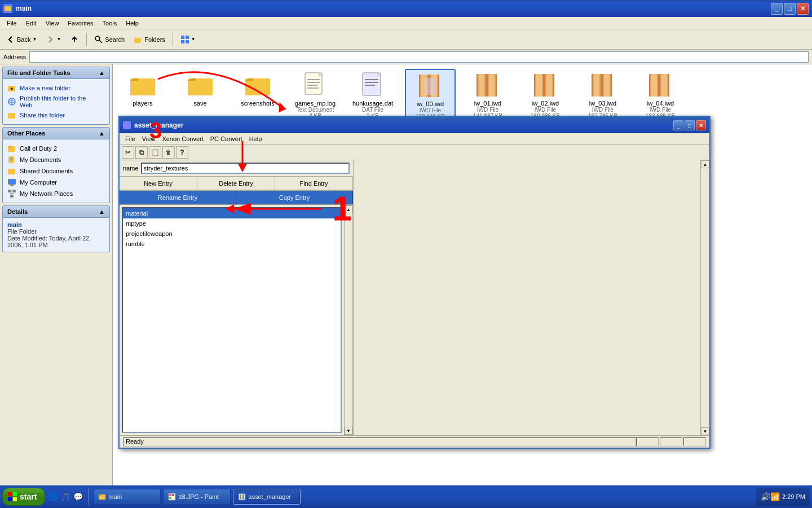 The width and height of the screenshot is (812, 508). What do you see at coordinates (80, 23) in the screenshot?
I see `menu-favorites: Favorites` at bounding box center [80, 23].